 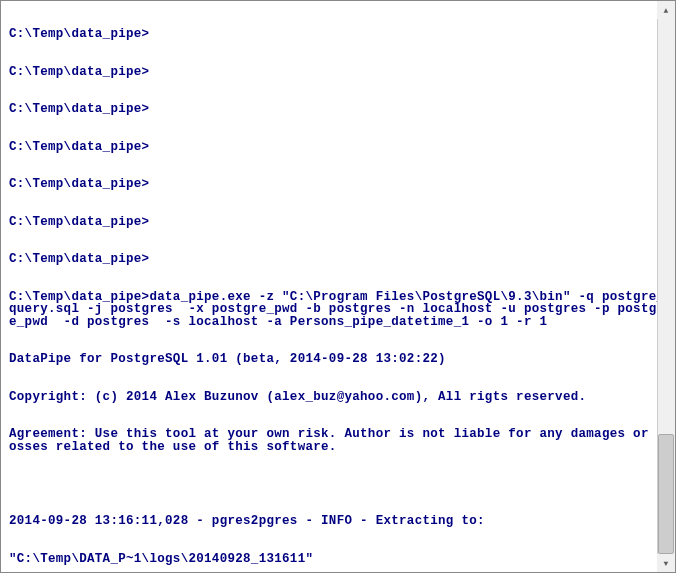 What do you see at coordinates (666, 563) in the screenshot?
I see `scroll-down-arrow-icon: ▼` at bounding box center [666, 563].